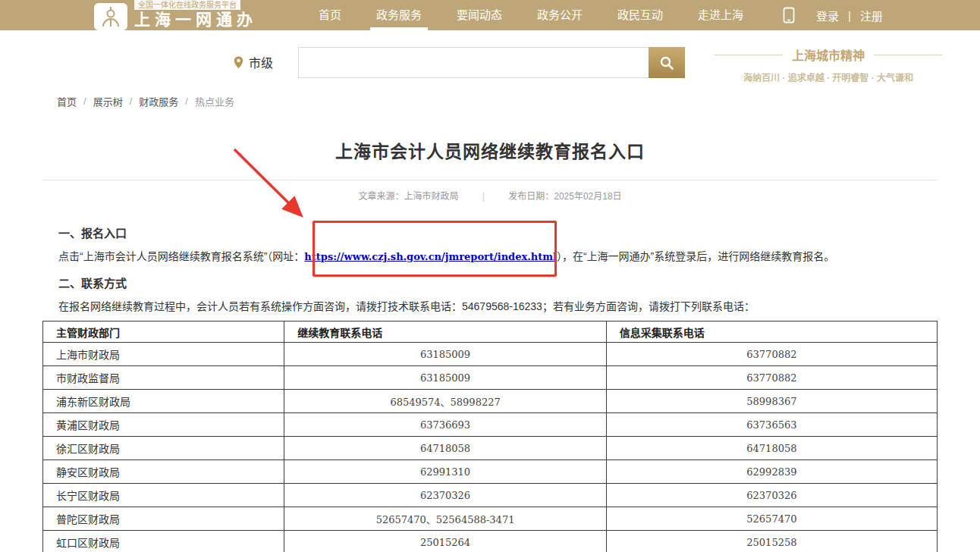  I want to click on table-row: 静安区财政局6299131062992839, so click(490, 472).